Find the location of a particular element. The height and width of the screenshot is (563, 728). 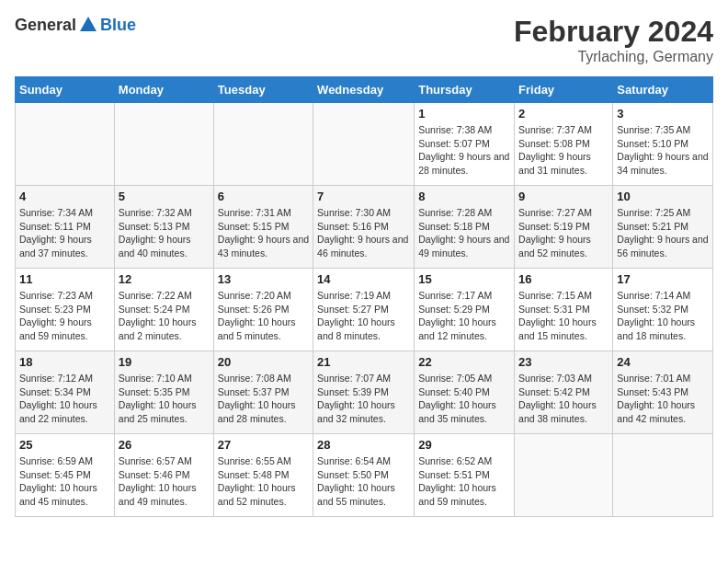

day-info: Sunrise: 7:25 AMSunset: 5:21 PMDaylight:… is located at coordinates (663, 234).